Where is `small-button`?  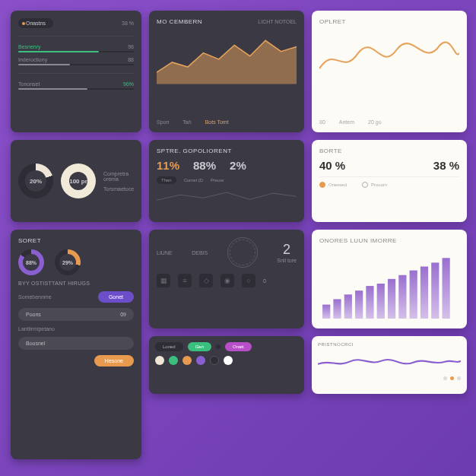
small-button is located at coordinates (218, 347).